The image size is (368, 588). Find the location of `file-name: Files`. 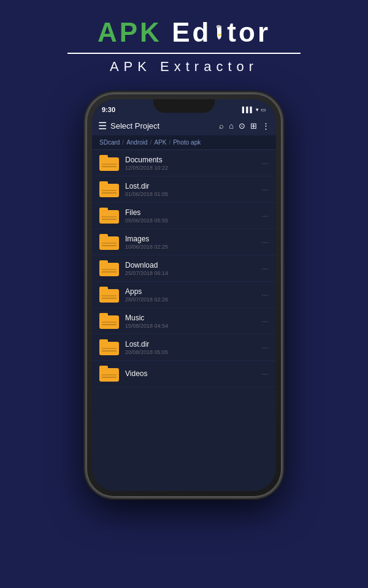

file-name: Files is located at coordinates (190, 213).